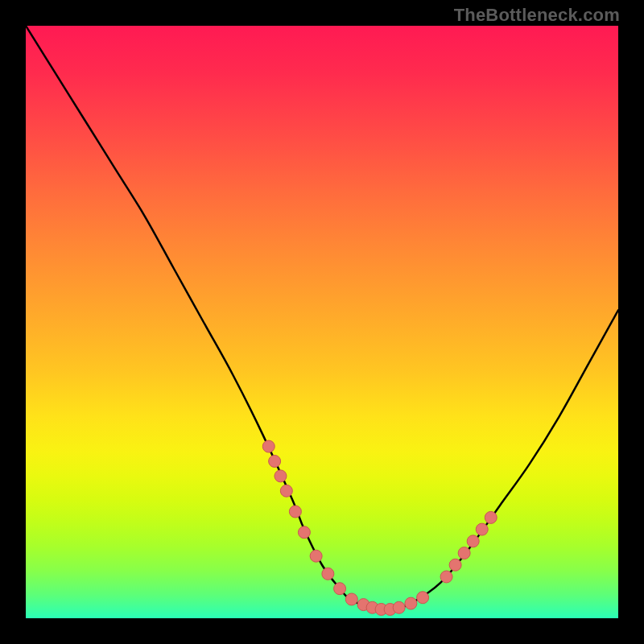 The height and width of the screenshot is (644, 644). I want to click on watermark-label: TheBottleneck.com, so click(537, 15).